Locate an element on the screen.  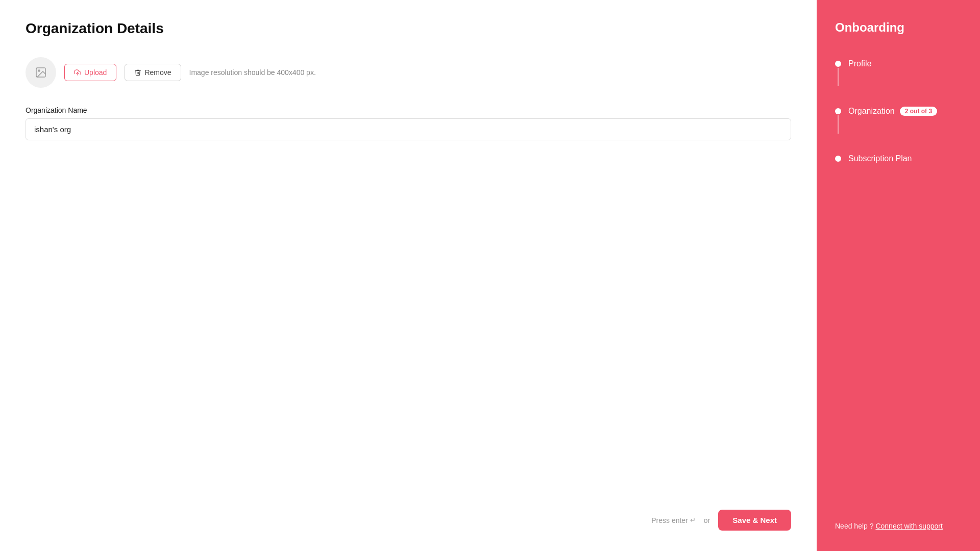
upload-label: Upload is located at coordinates (95, 72).